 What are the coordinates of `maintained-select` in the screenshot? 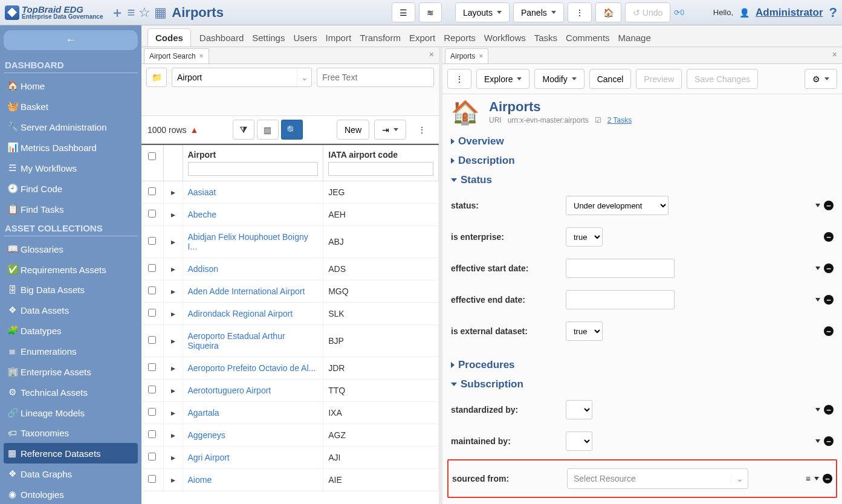 It's located at (579, 441).